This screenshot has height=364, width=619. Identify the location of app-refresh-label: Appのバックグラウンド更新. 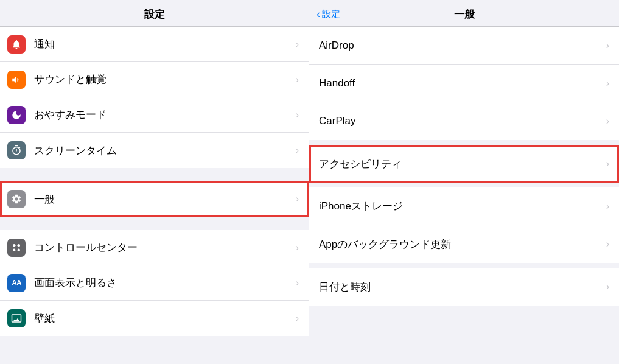
(463, 245).